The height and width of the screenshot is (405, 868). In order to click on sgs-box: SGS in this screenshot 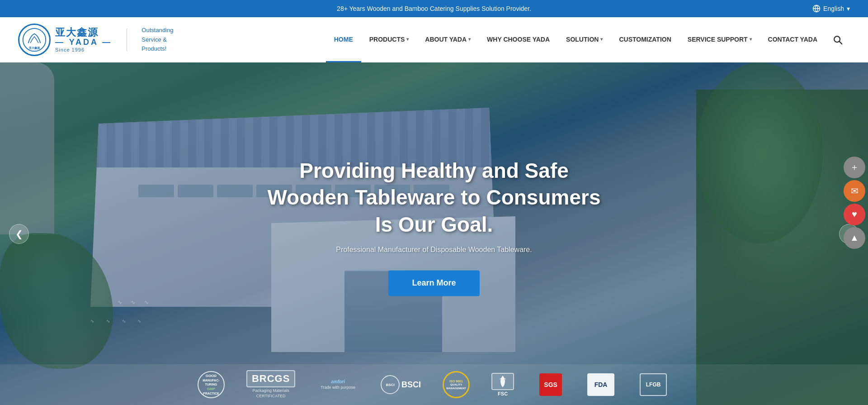, I will do `click(551, 385)`.